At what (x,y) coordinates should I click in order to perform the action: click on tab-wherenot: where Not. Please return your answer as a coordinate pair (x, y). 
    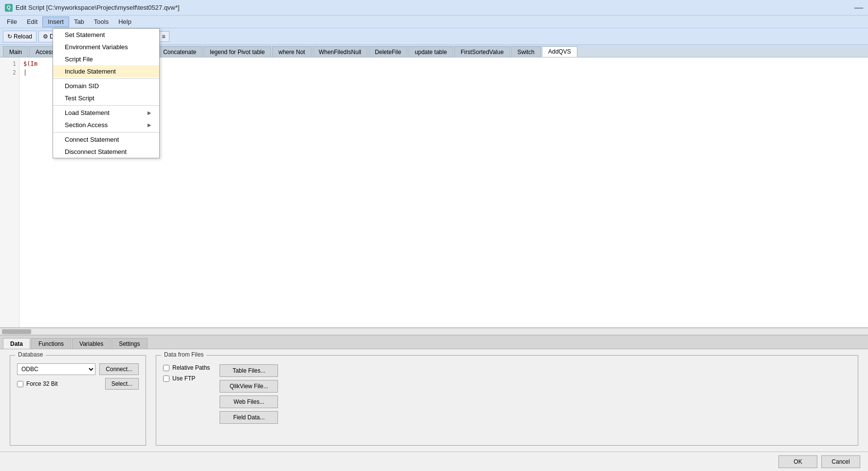
    Looking at the image, I should click on (292, 52).